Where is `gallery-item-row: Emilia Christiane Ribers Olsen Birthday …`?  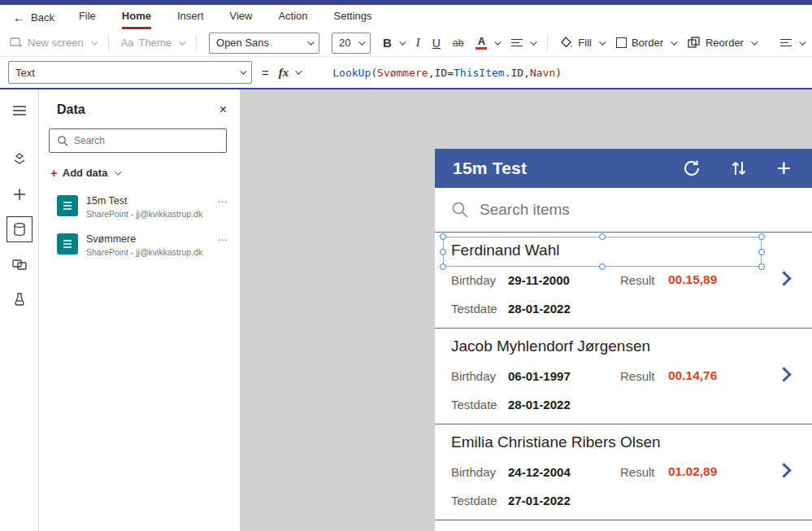 gallery-item-row: Emilia Christiane Ribers Olsen Birthday … is located at coordinates (623, 472).